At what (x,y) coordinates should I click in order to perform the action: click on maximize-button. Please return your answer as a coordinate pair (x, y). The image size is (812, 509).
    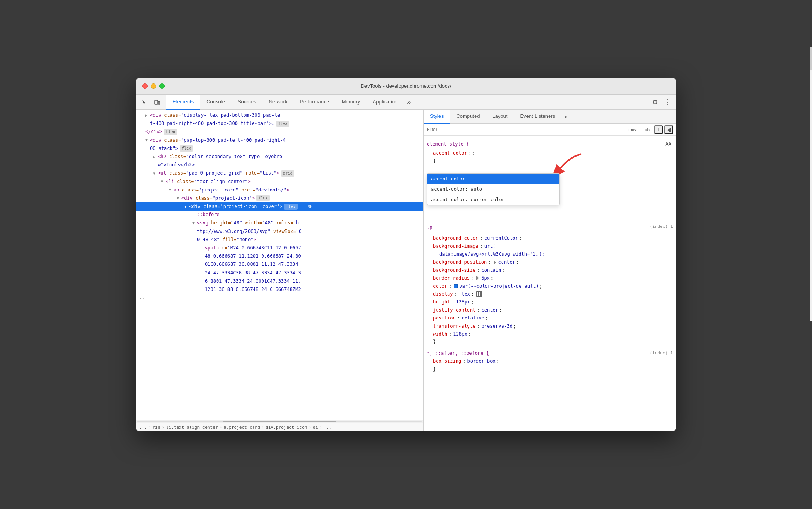
    Looking at the image, I should click on (162, 86).